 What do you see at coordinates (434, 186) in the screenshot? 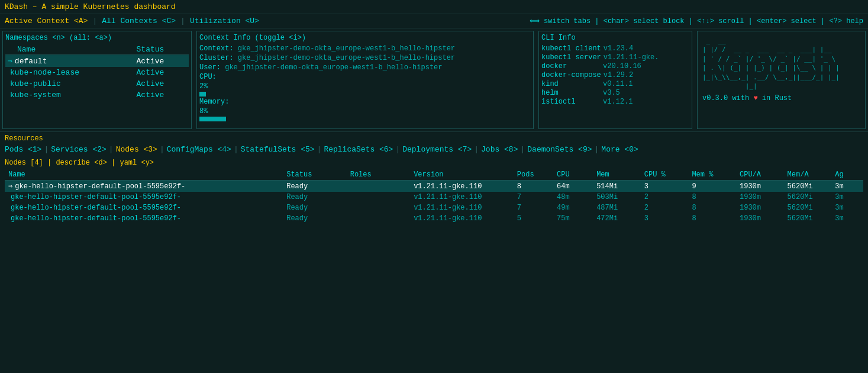
I see `table-row: ⇒gke-hello-hipster-default-pool-5595e92f…` at bounding box center [434, 186].